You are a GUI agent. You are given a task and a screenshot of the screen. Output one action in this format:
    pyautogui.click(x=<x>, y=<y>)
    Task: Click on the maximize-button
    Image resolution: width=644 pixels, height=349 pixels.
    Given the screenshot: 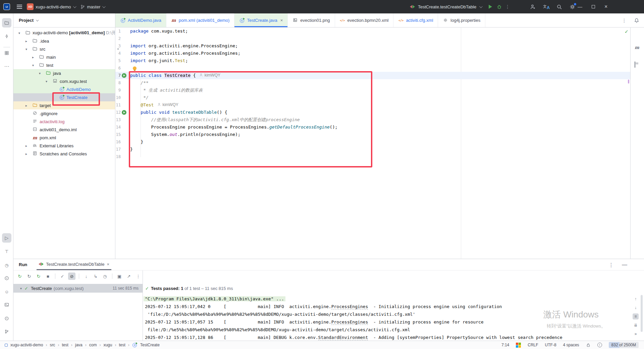 What is the action you would take?
    pyautogui.click(x=593, y=7)
    